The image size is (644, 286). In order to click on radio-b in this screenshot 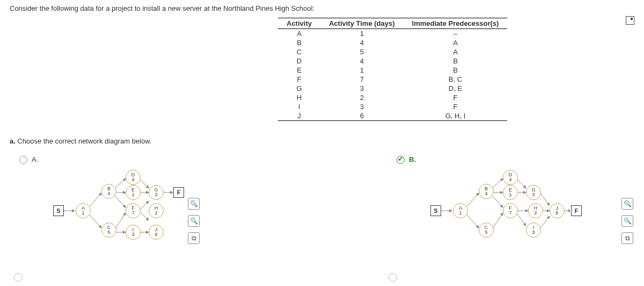, I will do `click(400, 160)`.